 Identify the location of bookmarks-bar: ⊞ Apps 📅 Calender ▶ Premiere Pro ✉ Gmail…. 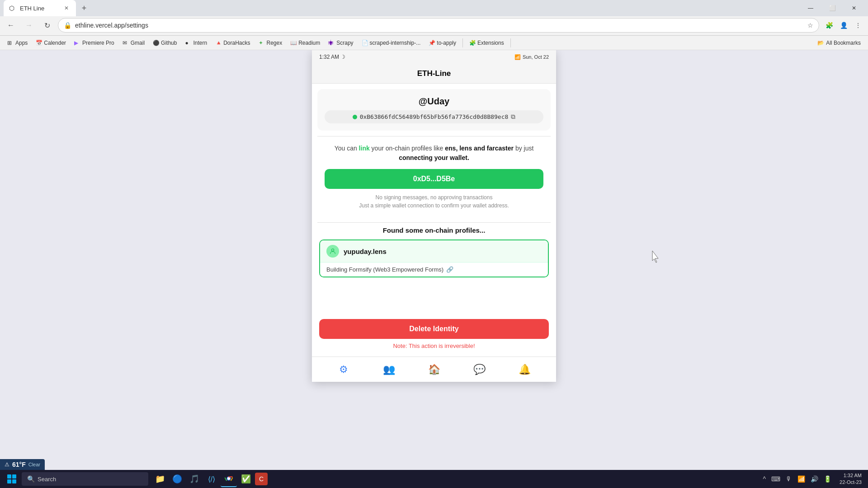
(434, 43).